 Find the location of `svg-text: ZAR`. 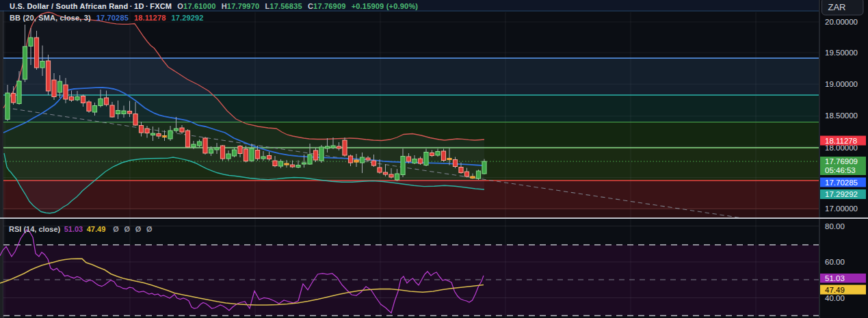

svg-text: ZAR is located at coordinates (837, 7).